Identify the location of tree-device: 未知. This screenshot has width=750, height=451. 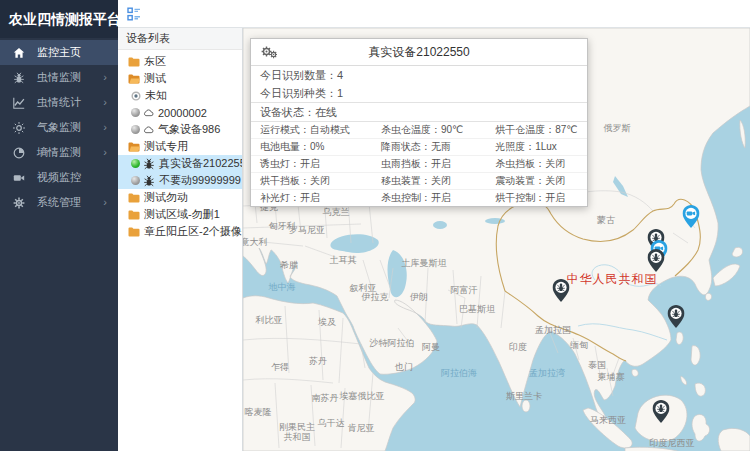
(180, 96).